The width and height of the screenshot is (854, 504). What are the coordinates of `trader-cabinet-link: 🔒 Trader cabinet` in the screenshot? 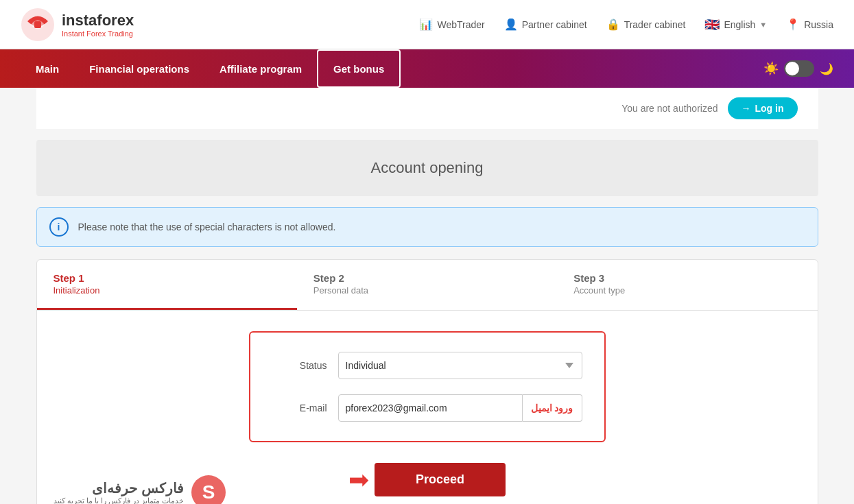 It's located at (646, 25).